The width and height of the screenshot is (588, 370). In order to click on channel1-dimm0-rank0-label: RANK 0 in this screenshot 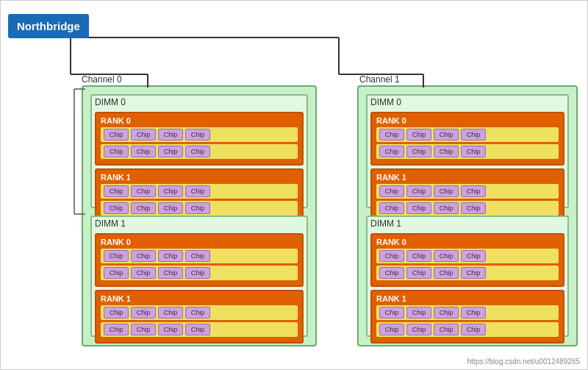, I will do `click(467, 121)`.